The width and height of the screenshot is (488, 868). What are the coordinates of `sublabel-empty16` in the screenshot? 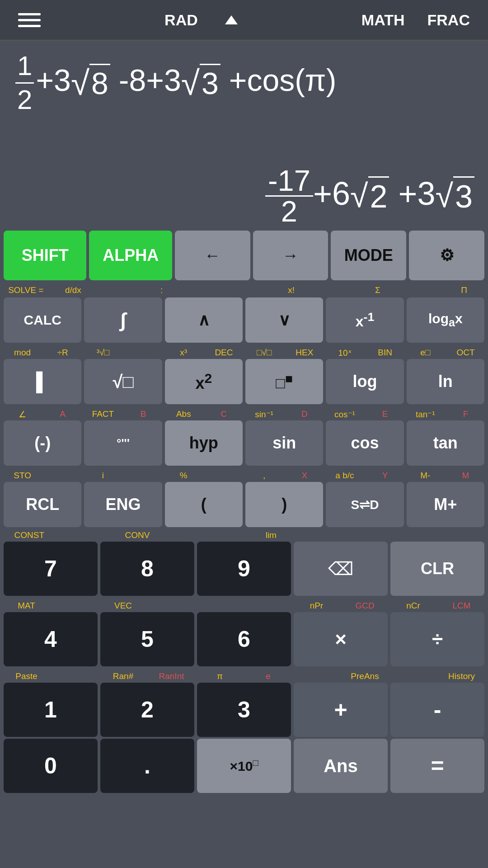 It's located at (172, 606).